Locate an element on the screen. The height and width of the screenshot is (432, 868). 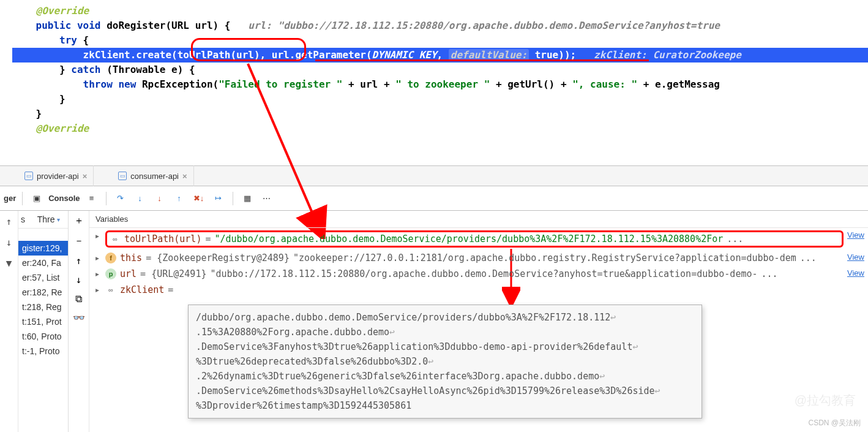
variable-row-url: ▸ p url = {URL@2491} "dubbo://172.18.112… is located at coordinates (479, 274).